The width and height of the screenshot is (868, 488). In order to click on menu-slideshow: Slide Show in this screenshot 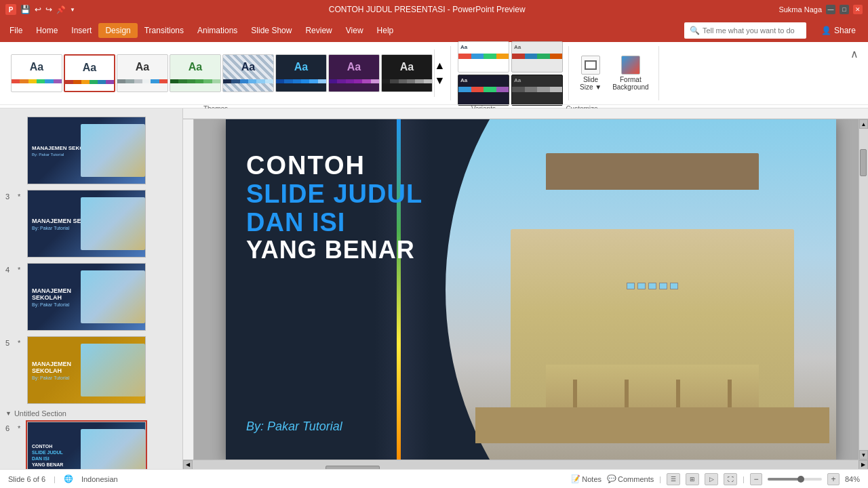, I will do `click(271, 30)`.